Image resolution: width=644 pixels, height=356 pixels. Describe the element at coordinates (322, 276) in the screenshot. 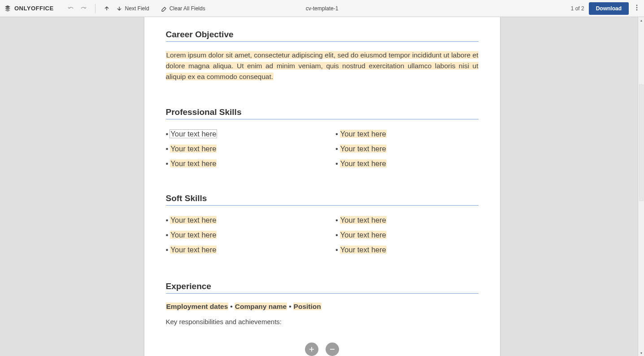

I see `section-title-experience: Experience` at that location.